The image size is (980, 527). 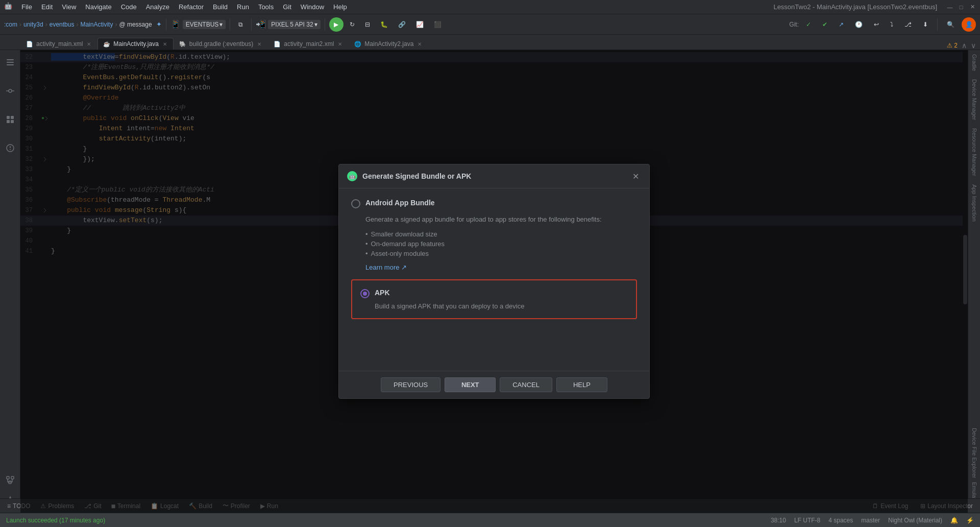 What do you see at coordinates (974, 203) in the screenshot?
I see `app-inspection-panel-label: App Inspection` at bounding box center [974, 203].